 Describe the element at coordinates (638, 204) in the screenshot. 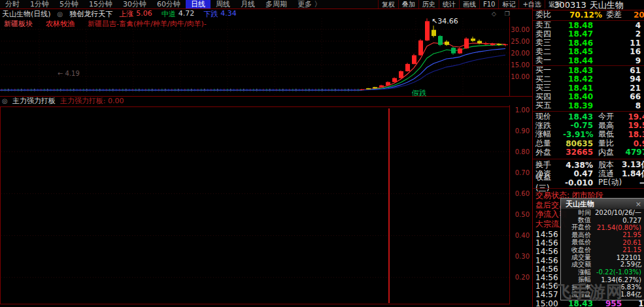

I see `close-icon: ×` at that location.